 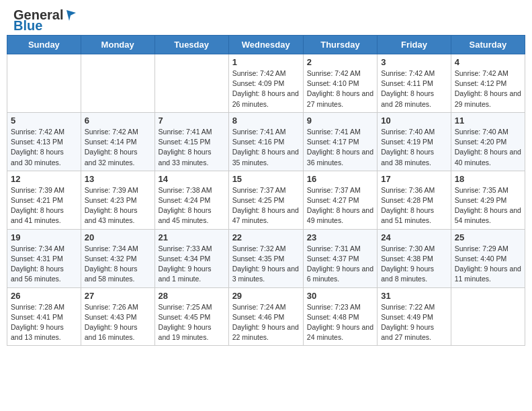 What do you see at coordinates (44, 200) in the screenshot?
I see `day-cell: 12Sunrise: 7:39 AM Sunset: 4:21 PM Dayli…` at bounding box center [44, 200].